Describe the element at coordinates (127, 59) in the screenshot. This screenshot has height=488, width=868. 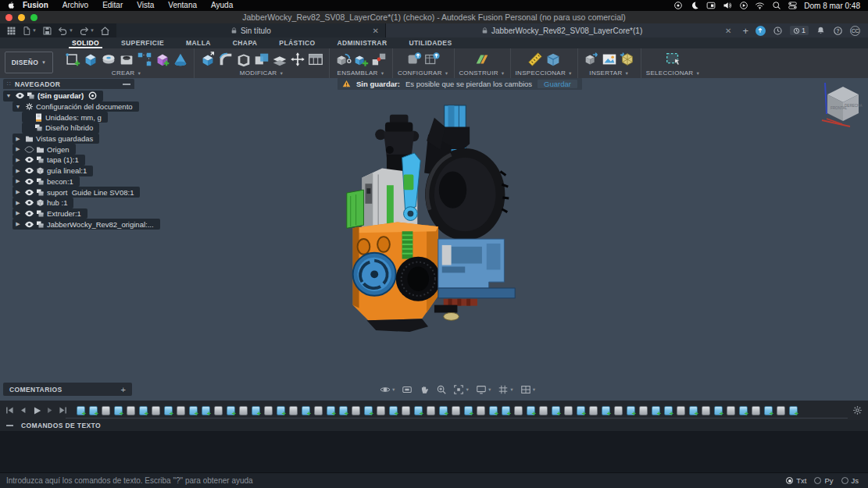
I see `hole-icon` at that location.